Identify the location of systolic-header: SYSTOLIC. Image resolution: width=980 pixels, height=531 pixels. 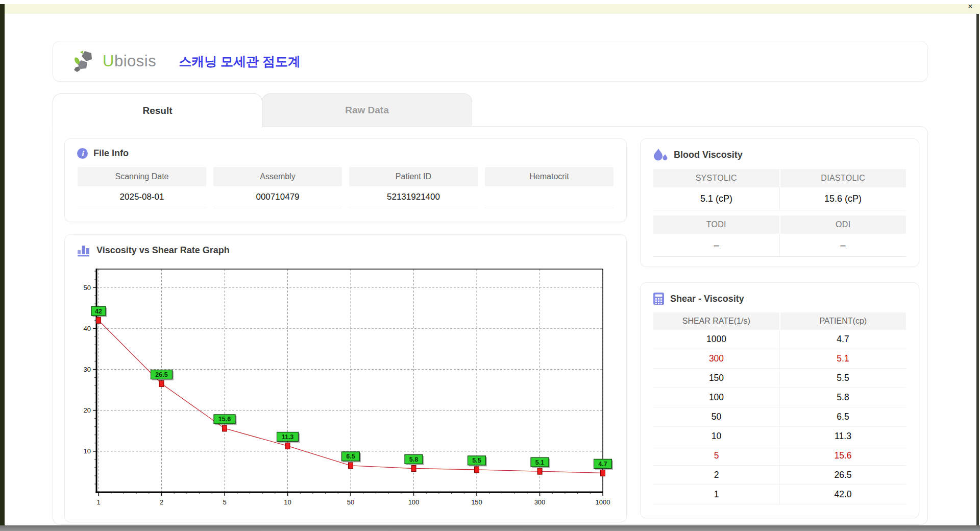
(717, 178).